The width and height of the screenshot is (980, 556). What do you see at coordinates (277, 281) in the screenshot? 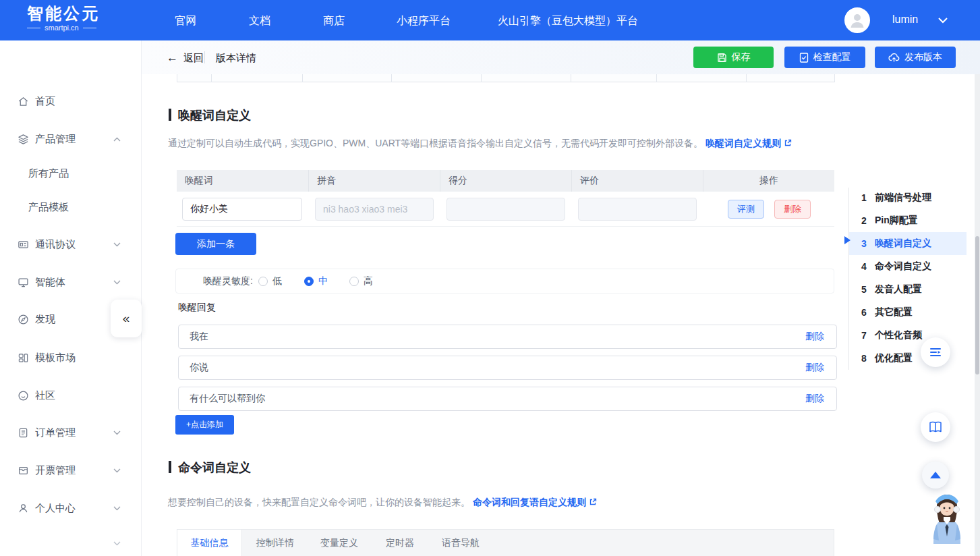
I see `radio-low-label: 低` at bounding box center [277, 281].